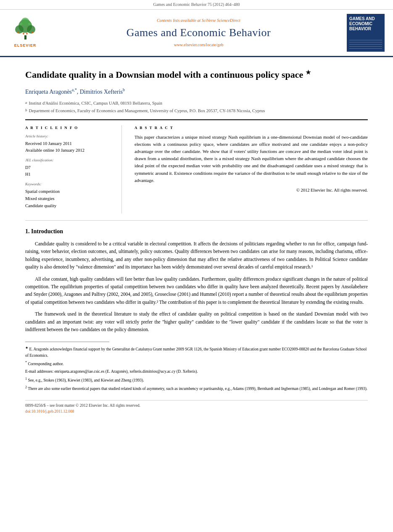 The height and width of the screenshot is (532, 393). I want to click on section-divider, so click(197, 220).